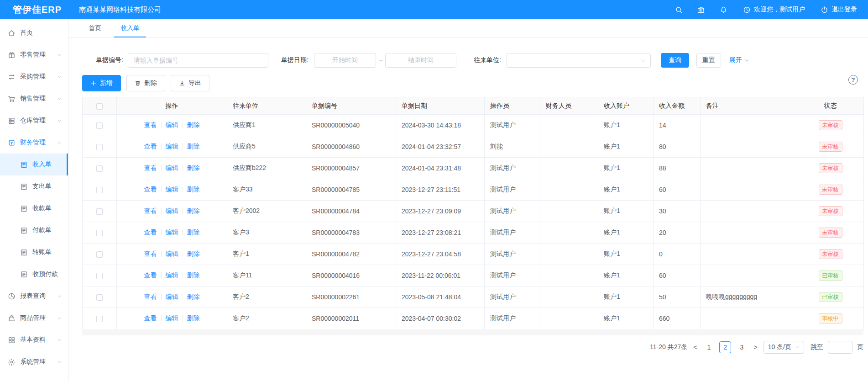  Describe the element at coordinates (774, 10) in the screenshot. I see `welcome-user: 欢迎您，测试用户` at that location.